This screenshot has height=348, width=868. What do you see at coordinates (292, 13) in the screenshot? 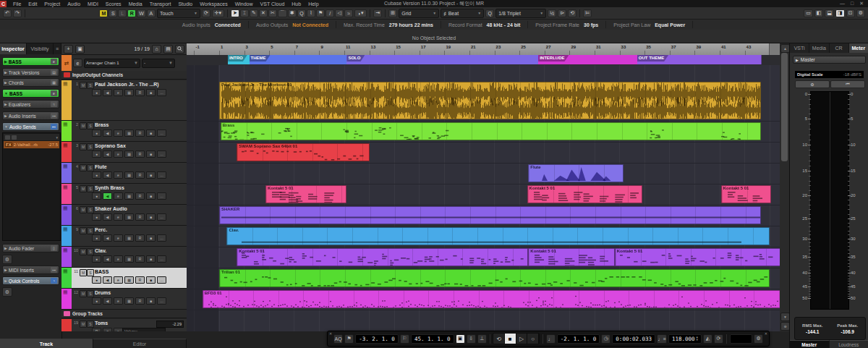
I see `mute-tool-icon: ✱` at bounding box center [292, 13].